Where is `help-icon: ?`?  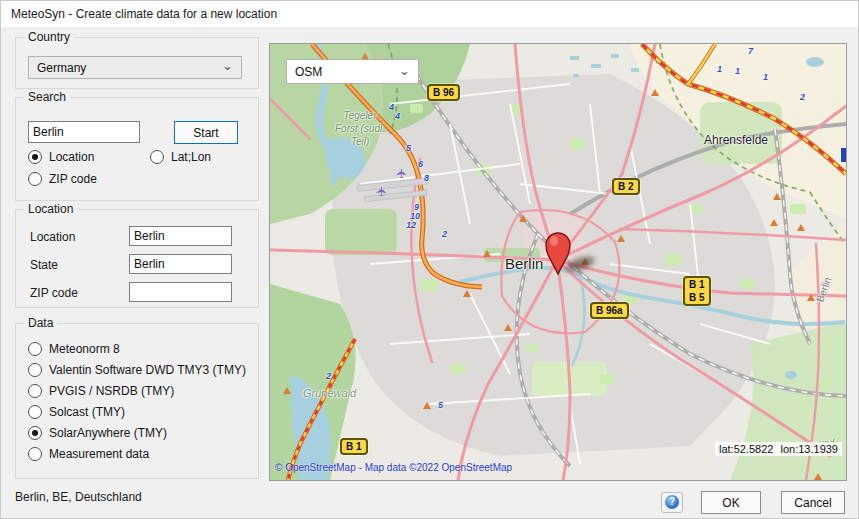
help-icon: ? is located at coordinates (672, 502).